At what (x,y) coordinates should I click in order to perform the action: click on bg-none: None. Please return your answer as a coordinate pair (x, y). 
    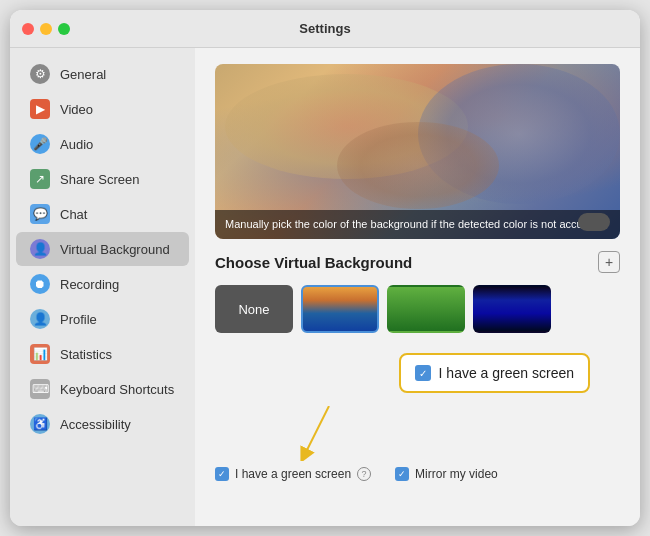
    Looking at the image, I should click on (254, 309).